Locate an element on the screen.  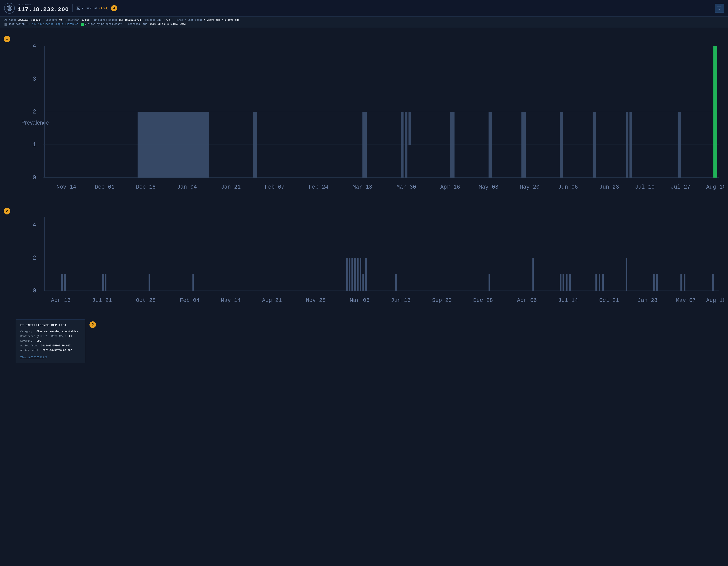
svg-text: Jul 14 is located at coordinates (568, 301).